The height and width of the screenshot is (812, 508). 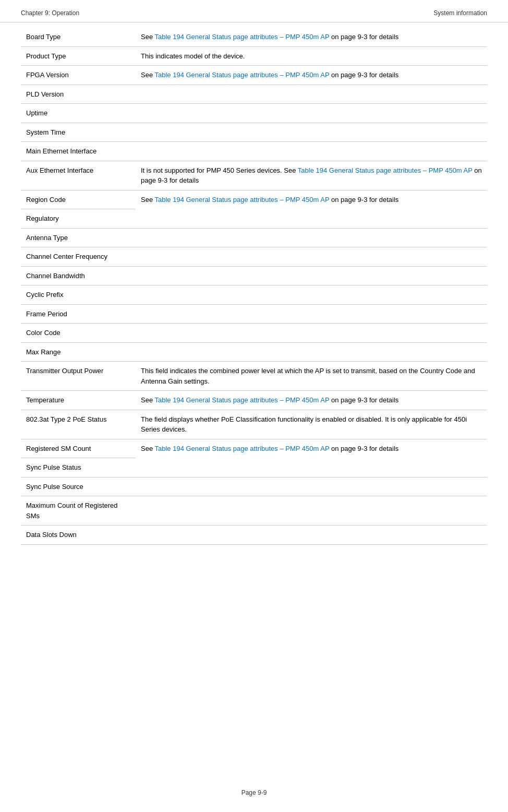 What do you see at coordinates (254, 56) in the screenshot?
I see `table-row: Product TypeThis indicates model of the …` at bounding box center [254, 56].